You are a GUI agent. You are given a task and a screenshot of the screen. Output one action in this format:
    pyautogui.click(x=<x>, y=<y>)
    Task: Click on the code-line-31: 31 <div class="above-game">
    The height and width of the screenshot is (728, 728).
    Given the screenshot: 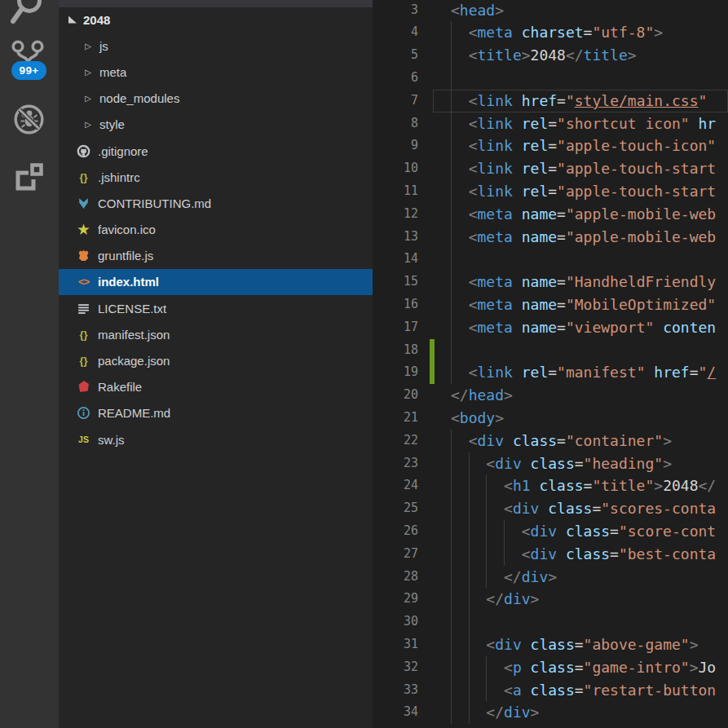 What is the action you would take?
    pyautogui.click(x=550, y=645)
    